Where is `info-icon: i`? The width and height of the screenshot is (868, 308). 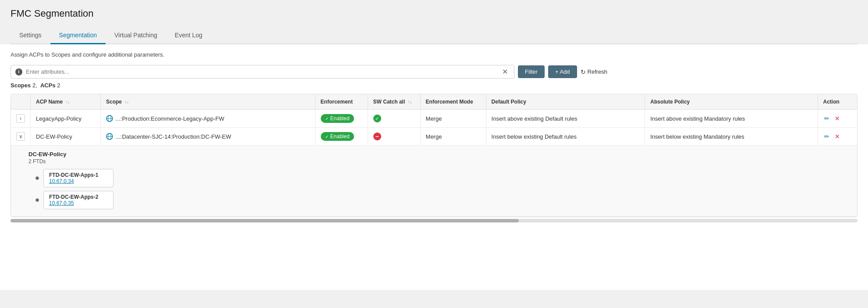
info-icon: i is located at coordinates (19, 72).